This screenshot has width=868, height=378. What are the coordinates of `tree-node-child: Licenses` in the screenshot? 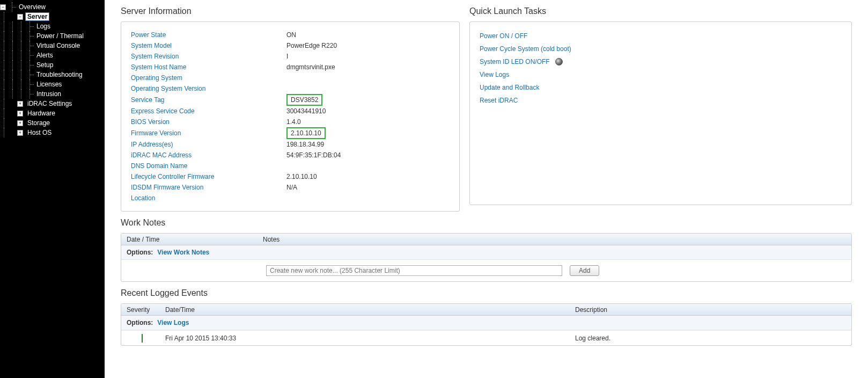 It's located at (52, 84).